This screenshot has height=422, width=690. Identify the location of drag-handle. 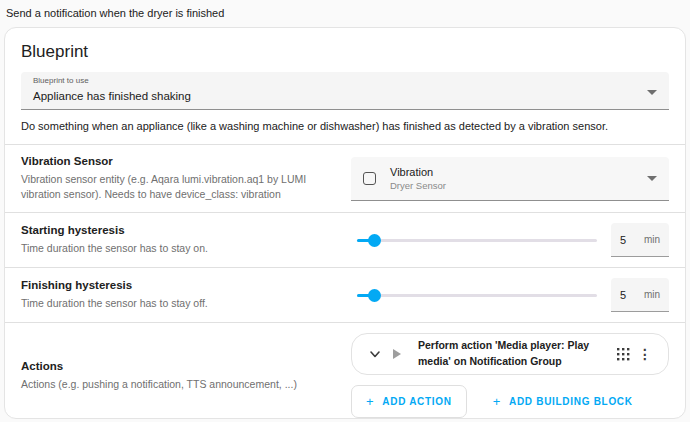
(623, 354).